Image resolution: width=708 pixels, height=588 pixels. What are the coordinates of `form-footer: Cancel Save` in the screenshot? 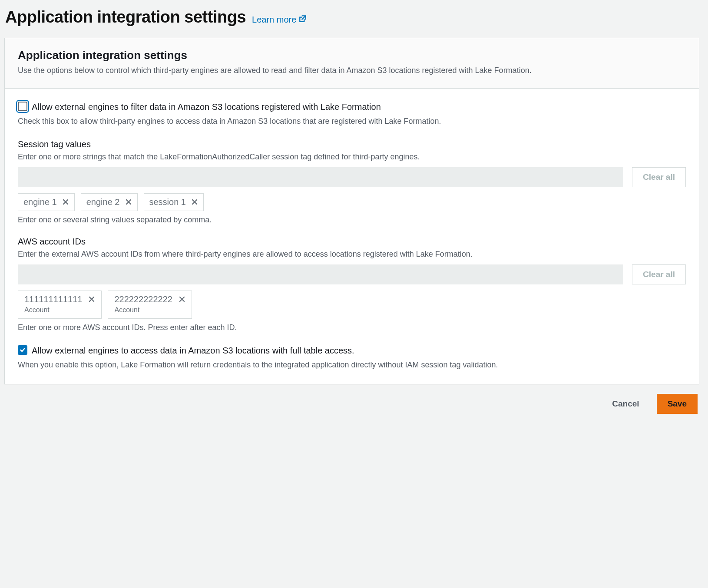 It's located at (352, 400).